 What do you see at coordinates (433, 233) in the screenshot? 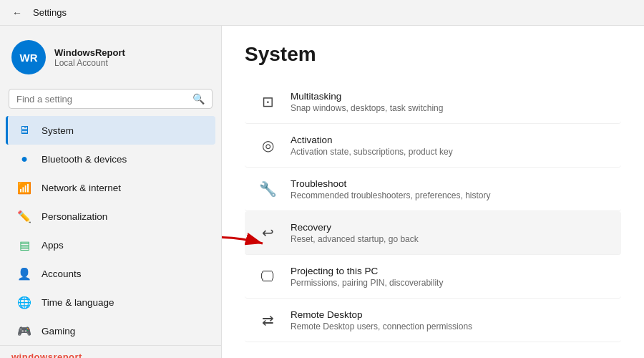
I see `settings-item-recovery: ↩RecoveryReset, advanced startup, go bac…` at bounding box center [433, 233].